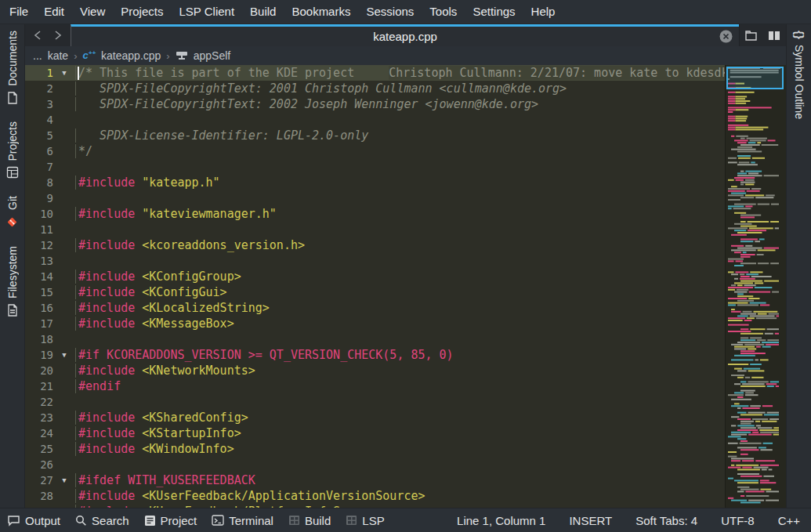  Describe the element at coordinates (400, 480) in the screenshot. I see `code-text: #ifdef WITH_KUSERFEEDBACK` at that location.